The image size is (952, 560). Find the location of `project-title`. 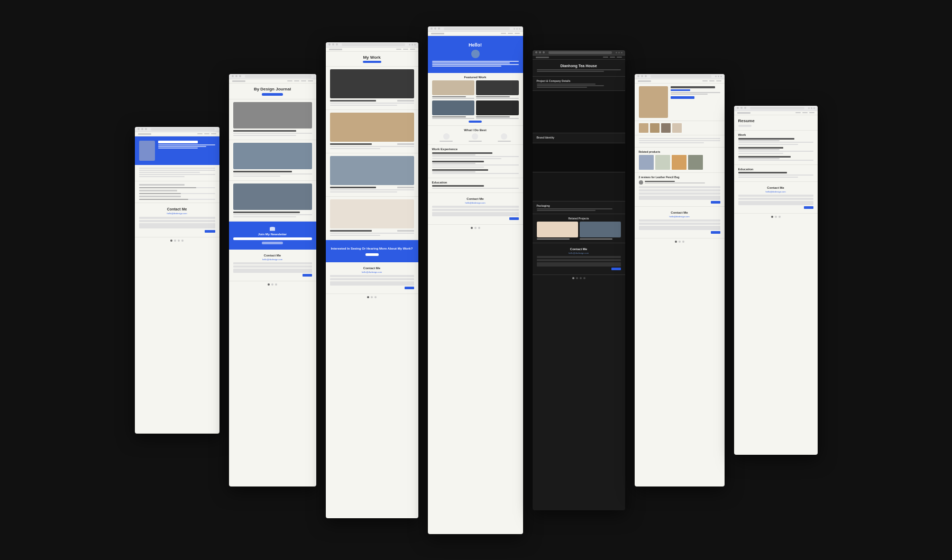

project-title is located at coordinates (353, 100).